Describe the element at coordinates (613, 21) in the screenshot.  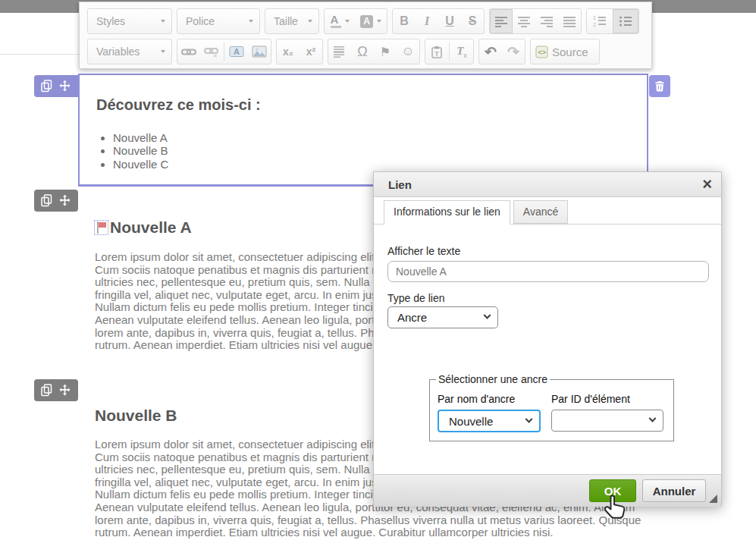
I see `list-group: 12` at that location.